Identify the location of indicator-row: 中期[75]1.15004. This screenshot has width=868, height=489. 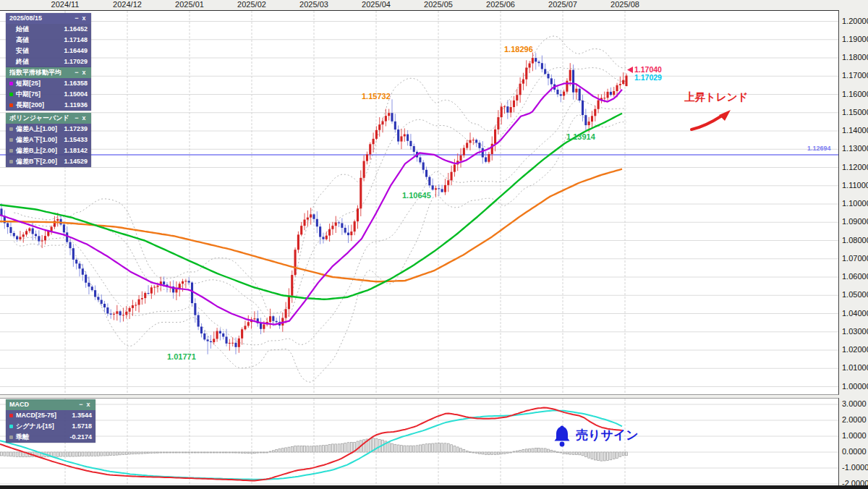
(48, 94).